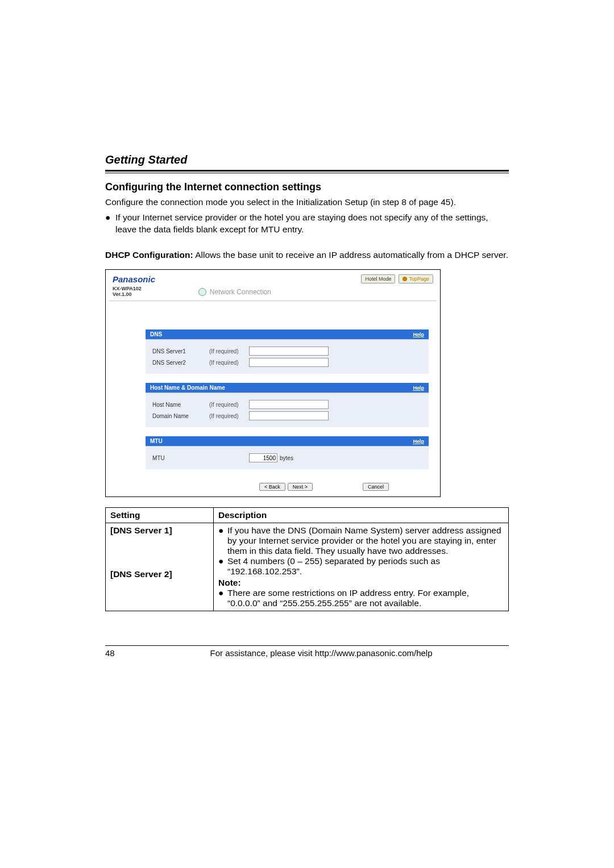 The width and height of the screenshot is (614, 868). I want to click on next-button: Next >, so click(300, 487).